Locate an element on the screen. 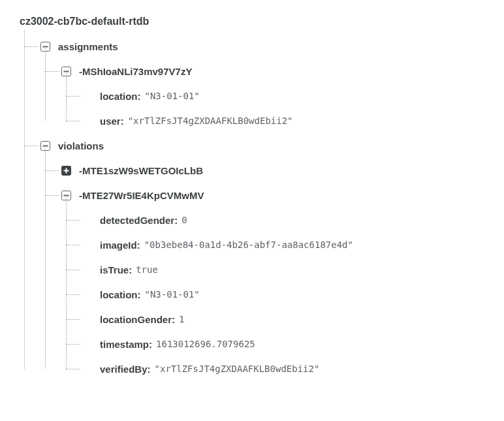  node-row: timestamp: 1613012696.7079625 is located at coordinates (283, 344).